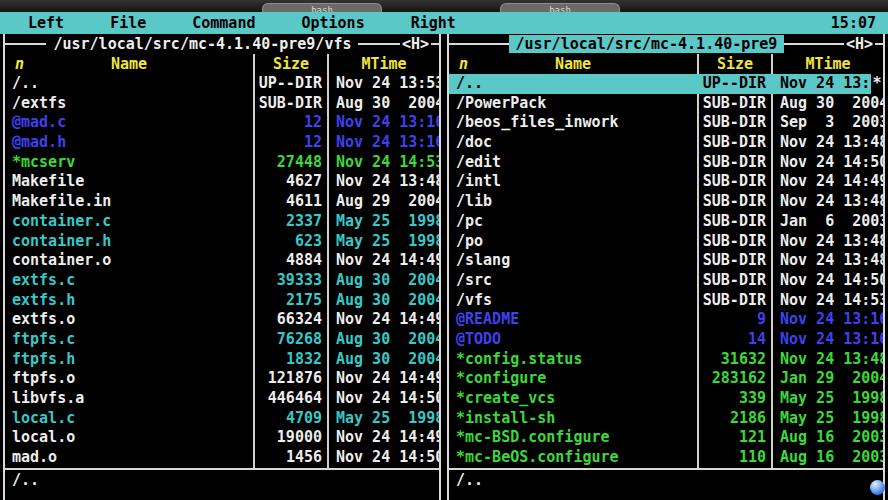  I want to click on file-mtime: Aug 16 2003, so click(827, 458).